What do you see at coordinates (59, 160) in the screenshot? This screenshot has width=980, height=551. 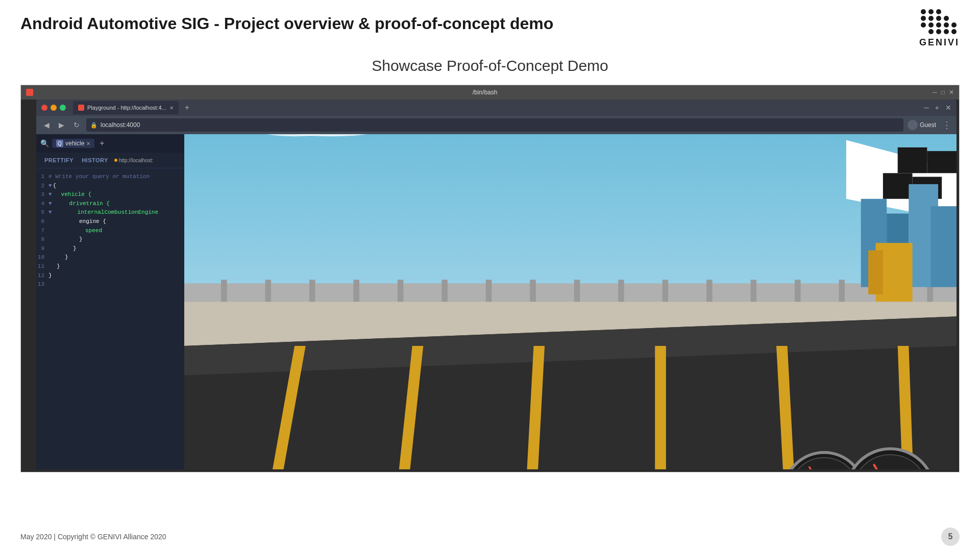 I see `prettify-button: PRETTIFY` at bounding box center [59, 160].